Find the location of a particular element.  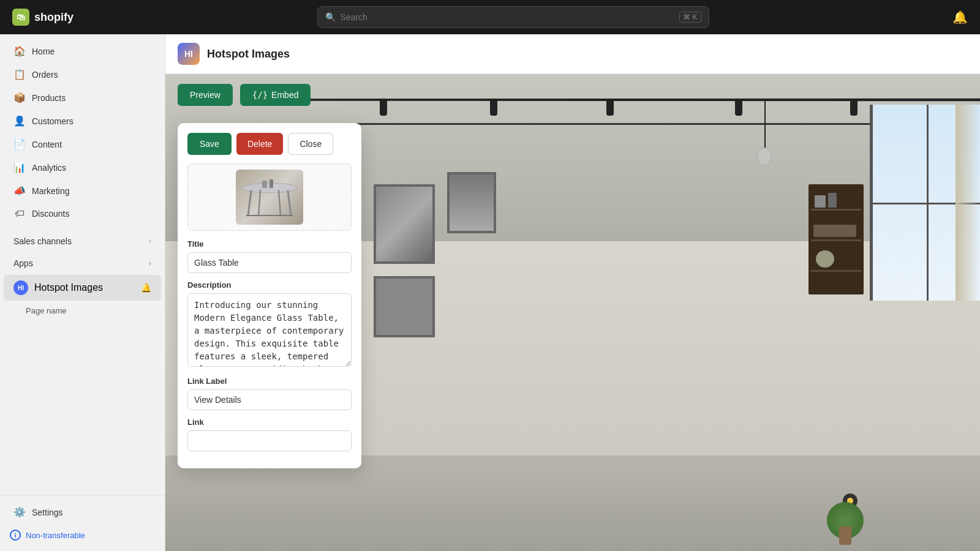

non-transferable-icon: i is located at coordinates (15, 535).